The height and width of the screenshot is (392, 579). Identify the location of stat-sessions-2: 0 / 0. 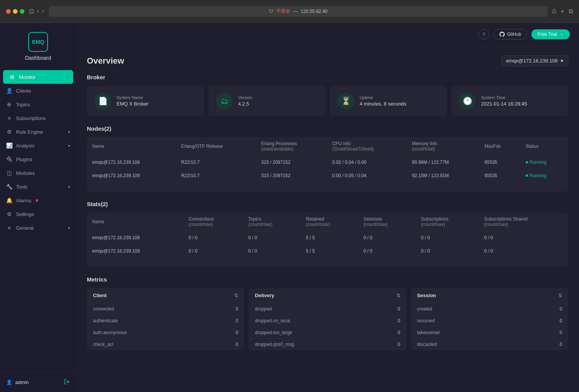
(387, 251).